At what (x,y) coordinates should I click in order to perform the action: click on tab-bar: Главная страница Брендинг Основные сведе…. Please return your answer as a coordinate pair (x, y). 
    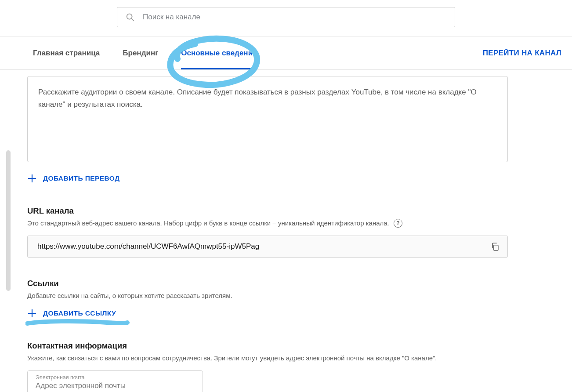
    Looking at the image, I should click on (286, 53).